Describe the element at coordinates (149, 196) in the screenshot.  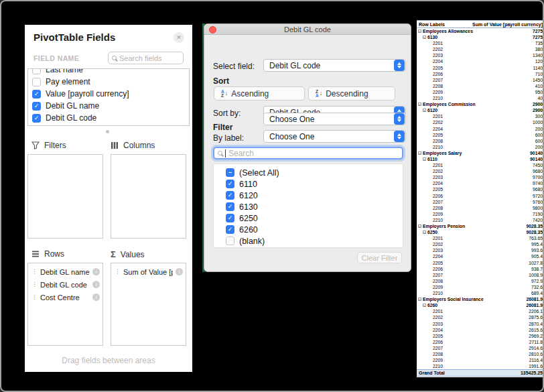
I see `columns-drop-area` at that location.